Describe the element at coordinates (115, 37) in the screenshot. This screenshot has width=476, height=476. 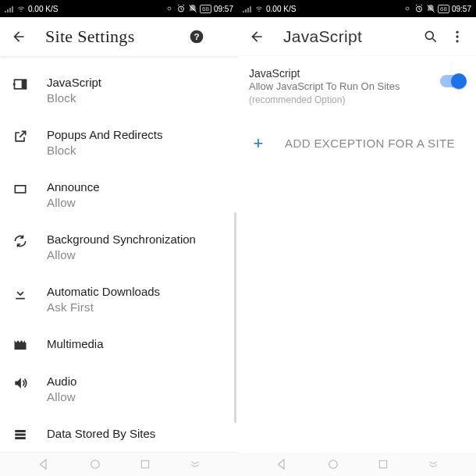
I see `page-title: Site Settings` at that location.